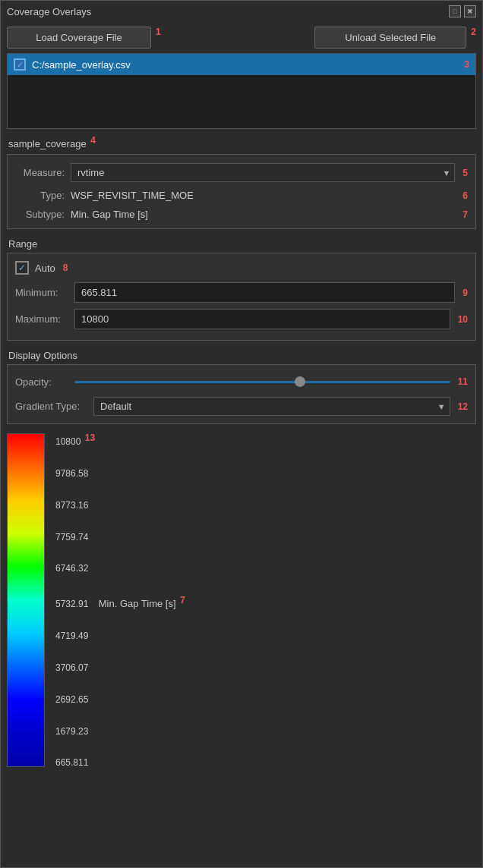 This screenshot has height=868, width=483. Describe the element at coordinates (242, 64) in the screenshot. I see `file-list-item: C:/sample_overlay.csv 3` at that location.